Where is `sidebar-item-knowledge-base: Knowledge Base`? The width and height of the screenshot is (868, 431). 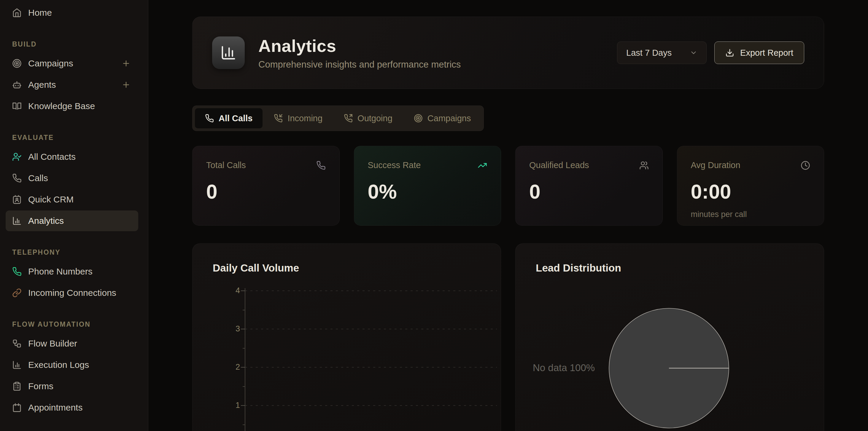
sidebar-item-knowledge-base: Knowledge Base is located at coordinates (72, 106).